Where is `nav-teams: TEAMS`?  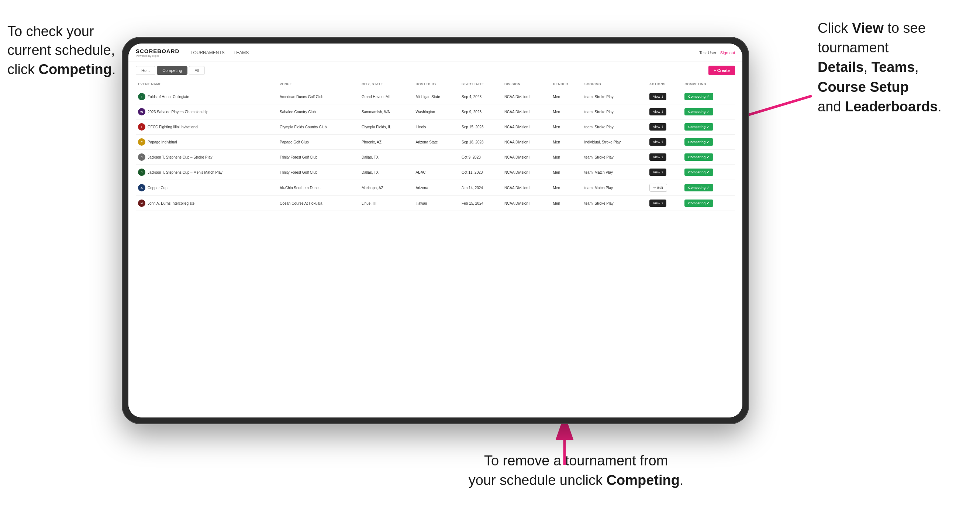 nav-teams: TEAMS is located at coordinates (241, 52).